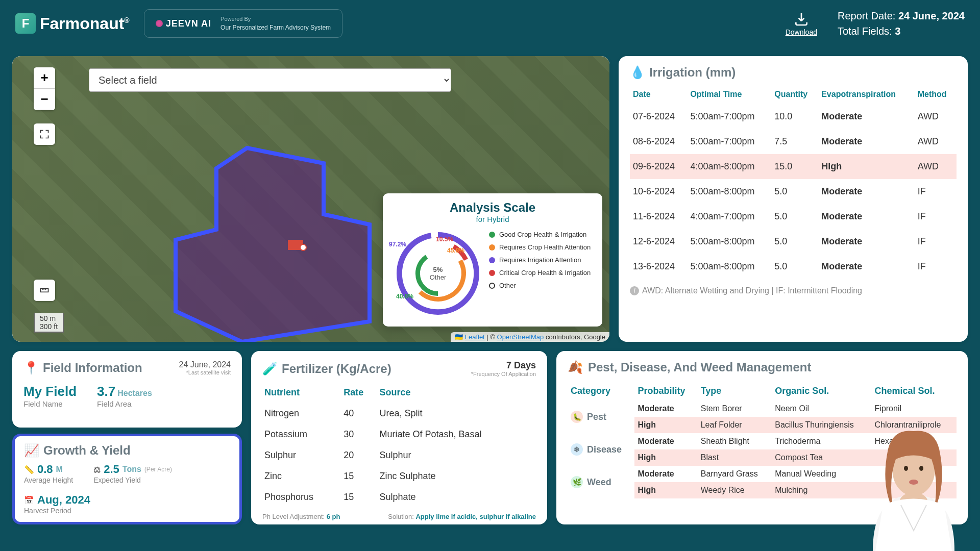 The height and width of the screenshot is (551, 980). Describe the element at coordinates (276, 19) in the screenshot. I see `powered-by-label: Powered By` at that location.